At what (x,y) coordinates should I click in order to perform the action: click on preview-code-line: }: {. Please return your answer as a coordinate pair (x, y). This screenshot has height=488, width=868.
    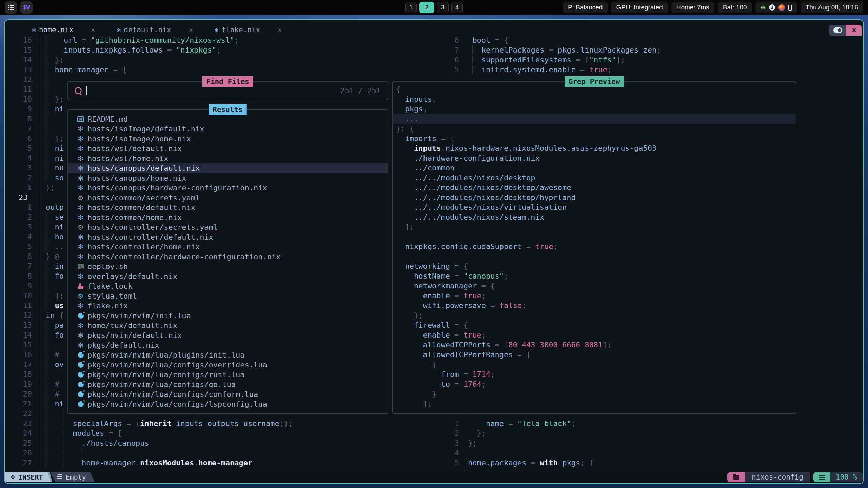
    Looking at the image, I should click on (594, 129).